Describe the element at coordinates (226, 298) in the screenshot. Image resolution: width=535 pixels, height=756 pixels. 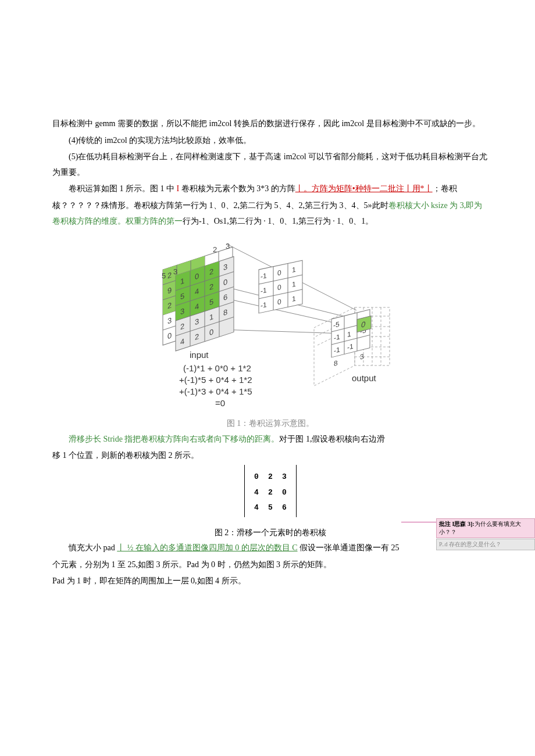
I see `svg-text: 6` at that location.